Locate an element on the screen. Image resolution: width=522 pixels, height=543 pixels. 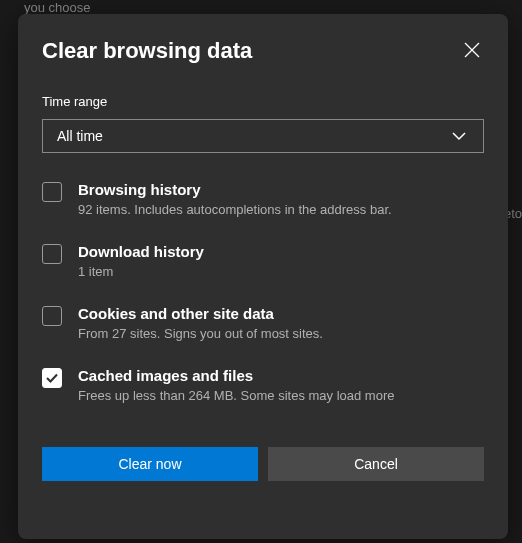
clear-now-button: Clear now is located at coordinates (150, 464).